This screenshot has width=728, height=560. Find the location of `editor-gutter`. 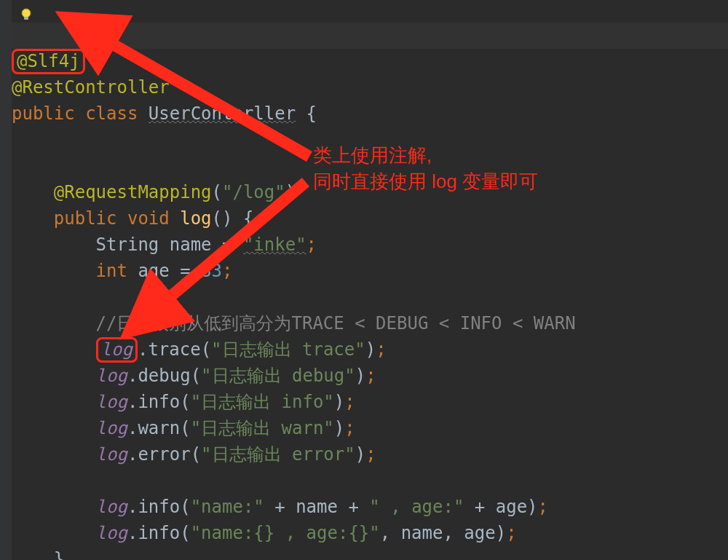

editor-gutter is located at coordinates (6, 280).